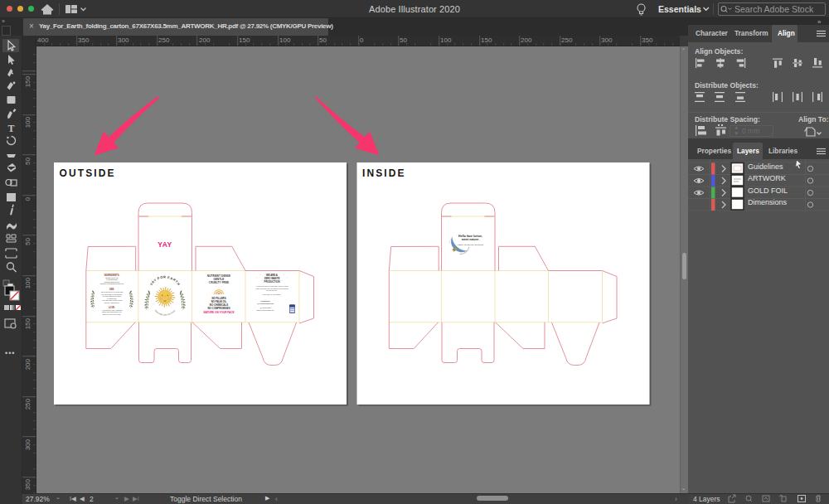 This screenshot has width=829, height=504. I want to click on svg-text: Lotion with love and balance., so click(272, 294).